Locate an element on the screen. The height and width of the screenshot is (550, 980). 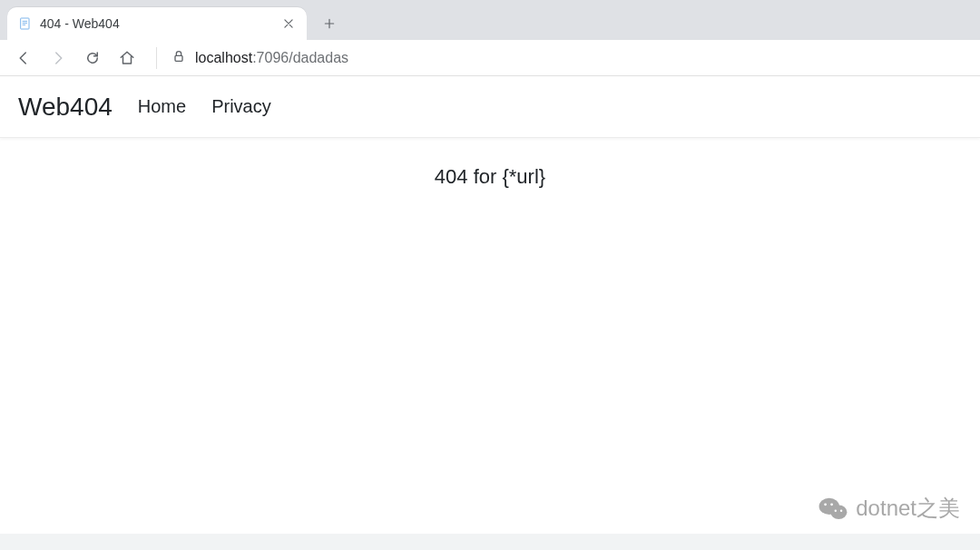
wechat-icon is located at coordinates (833, 508).